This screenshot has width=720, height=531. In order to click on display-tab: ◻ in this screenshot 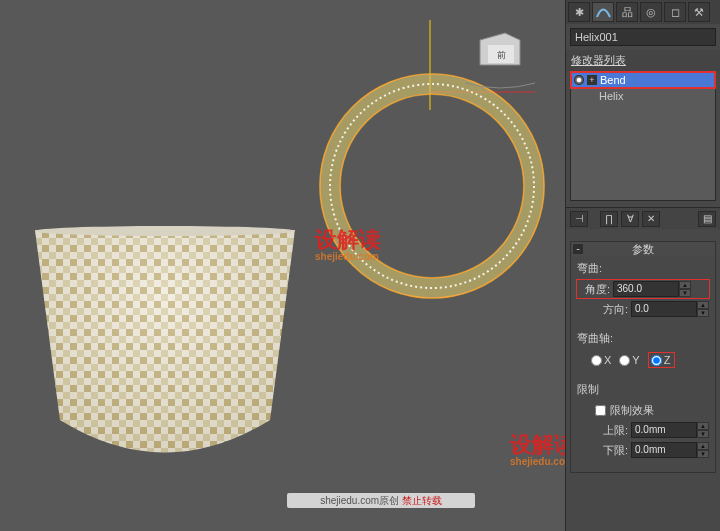, I will do `click(675, 12)`.